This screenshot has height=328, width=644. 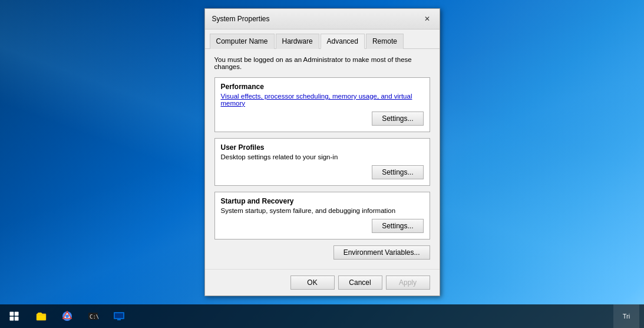 What do you see at coordinates (14, 316) in the screenshot?
I see `start-button` at bounding box center [14, 316].